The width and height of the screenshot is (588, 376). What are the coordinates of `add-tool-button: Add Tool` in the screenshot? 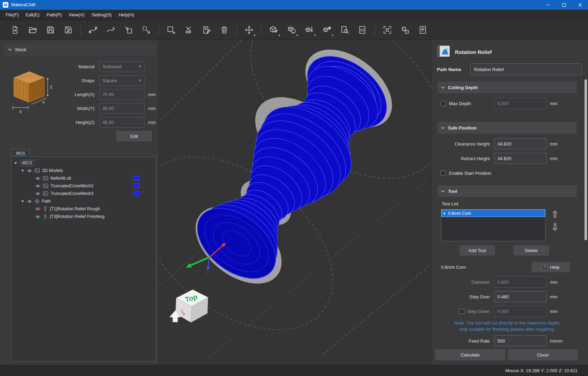 It's located at (477, 250).